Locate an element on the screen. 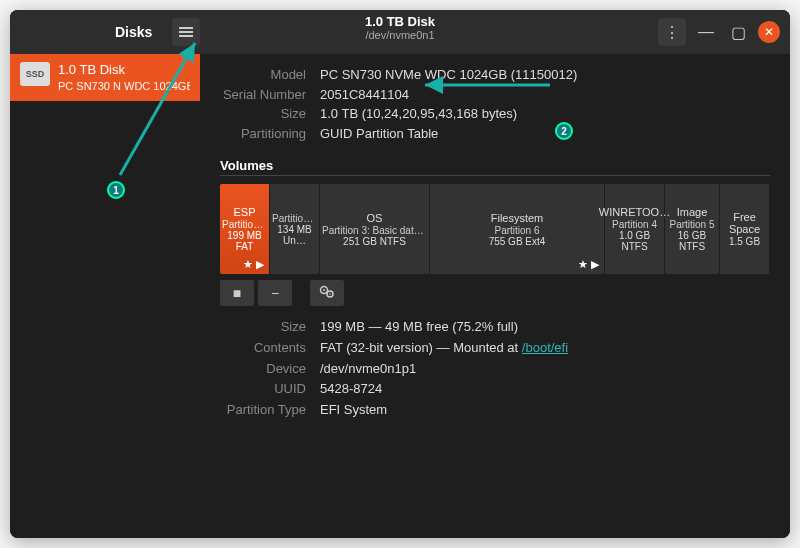 The width and height of the screenshot is (800, 548). volume-name: ESP is located at coordinates (244, 212).